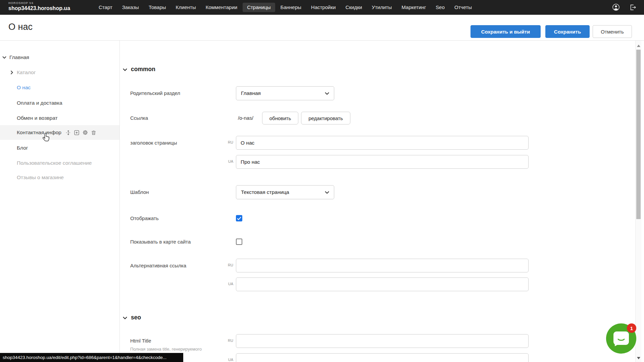 Image resolution: width=644 pixels, height=362 pixels. Describe the element at coordinates (20, 27) in the screenshot. I see `page-title: О нас` at that location.